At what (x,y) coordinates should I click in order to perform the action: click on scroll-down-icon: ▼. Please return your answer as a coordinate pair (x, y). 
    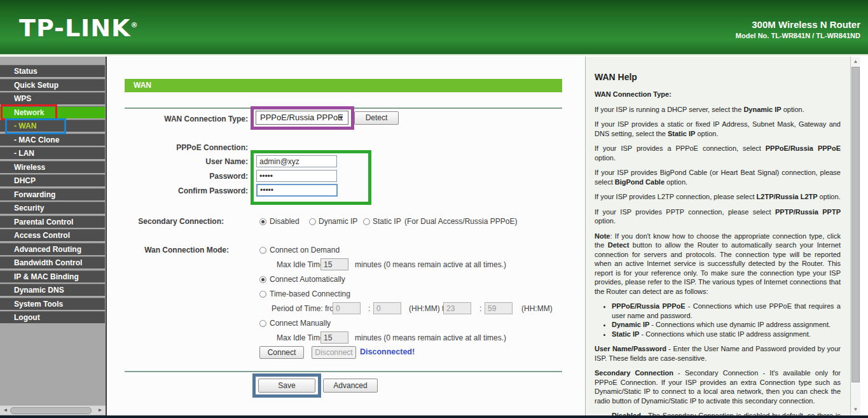
    Looking at the image, I should click on (856, 410).